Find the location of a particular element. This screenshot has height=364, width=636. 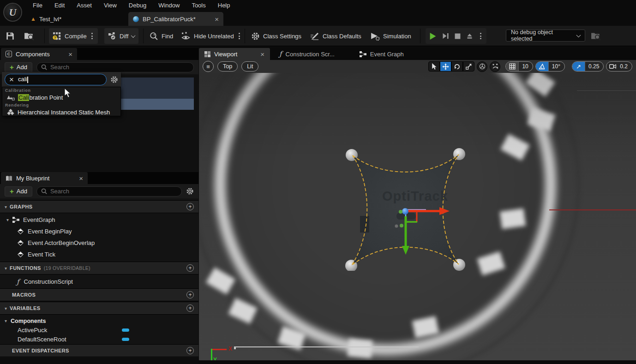

construction-script-tab: ƒ Construction Scr... is located at coordinates (307, 54).